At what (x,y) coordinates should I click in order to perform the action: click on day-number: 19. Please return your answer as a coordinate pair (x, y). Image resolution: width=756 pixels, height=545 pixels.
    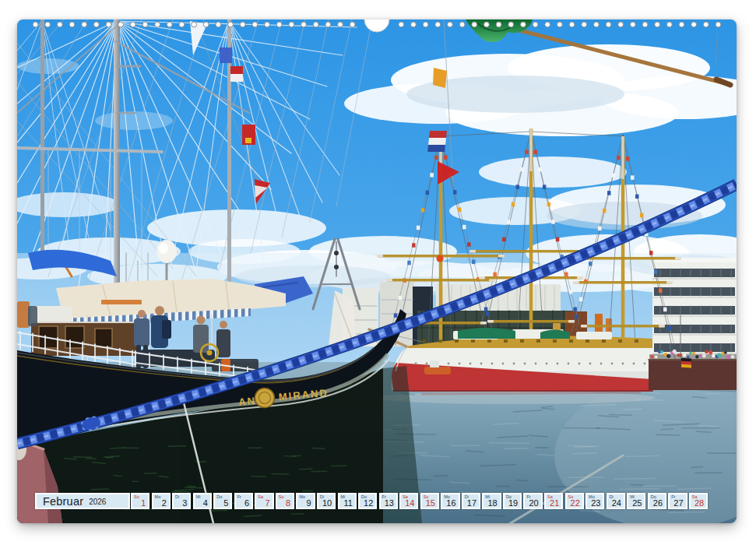
    Looking at the image, I should click on (513, 503).